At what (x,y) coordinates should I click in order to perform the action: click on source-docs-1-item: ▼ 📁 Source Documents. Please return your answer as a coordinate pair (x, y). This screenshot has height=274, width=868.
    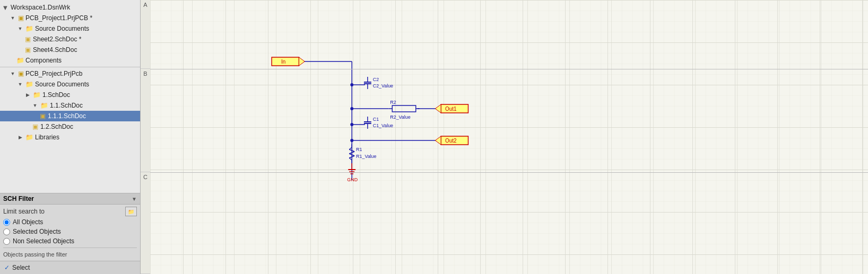
    Looking at the image, I should click on (70, 29).